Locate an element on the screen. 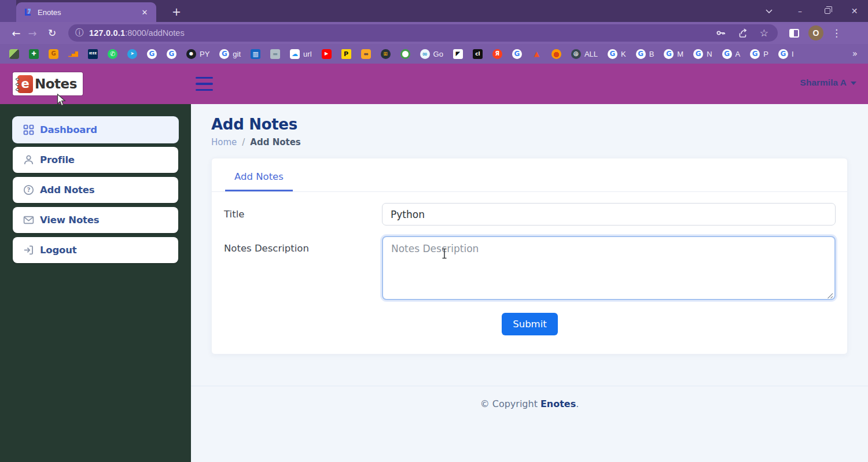  bookmark-item: Я is located at coordinates (498, 54).